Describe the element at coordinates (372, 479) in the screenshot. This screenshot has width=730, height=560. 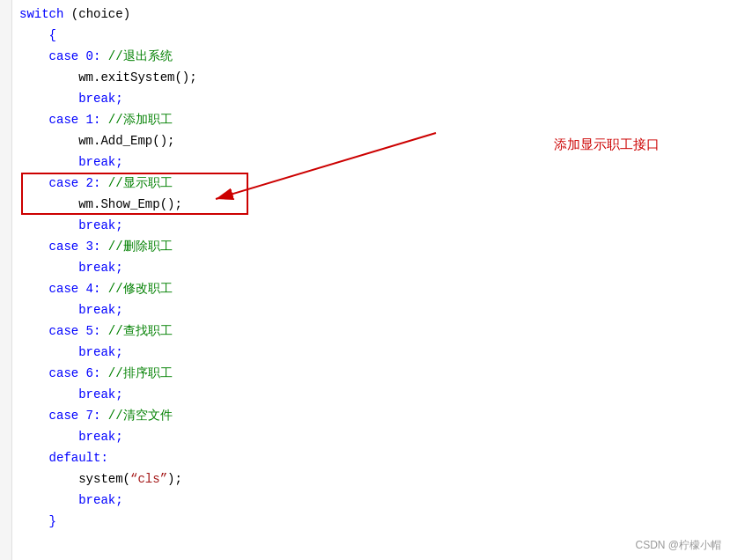
I see `code-line: system(“cls”);` at that location.